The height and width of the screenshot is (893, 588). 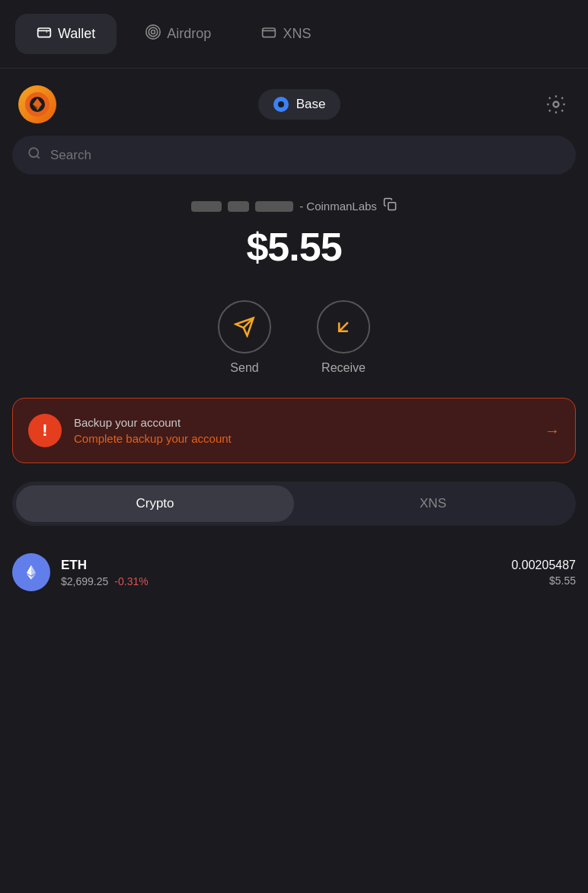 I want to click on nav-xns-label: XNS, so click(x=297, y=34).